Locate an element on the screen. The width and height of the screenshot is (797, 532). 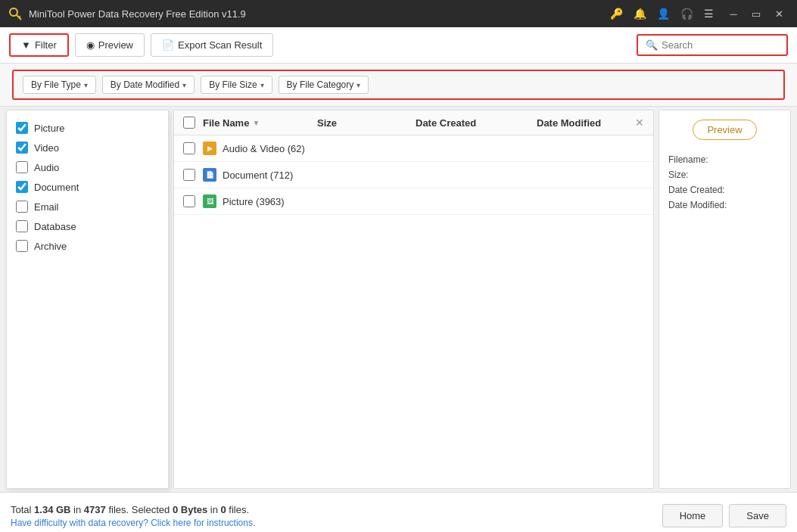
menu-icon: ☰ is located at coordinates (708, 14).